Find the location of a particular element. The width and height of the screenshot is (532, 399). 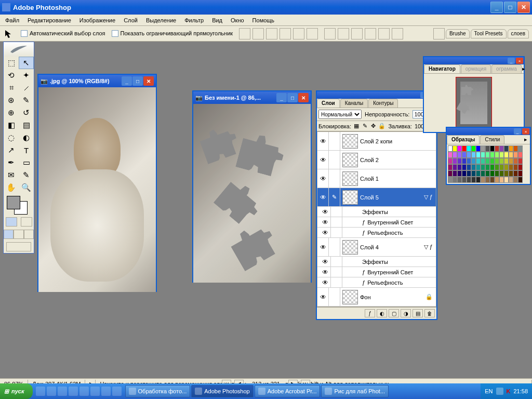

lock-trans-icon: ▦ is located at coordinates (356, 126).